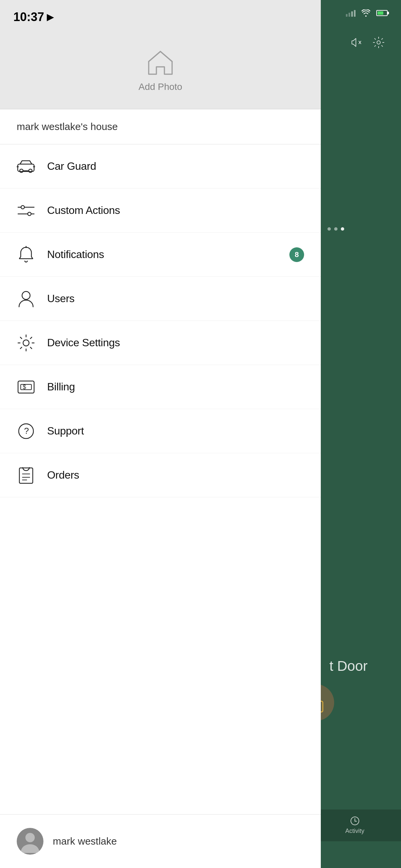 The height and width of the screenshot is (868, 401). What do you see at coordinates (354, 826) in the screenshot?
I see `tab-activity: Activity` at bounding box center [354, 826].